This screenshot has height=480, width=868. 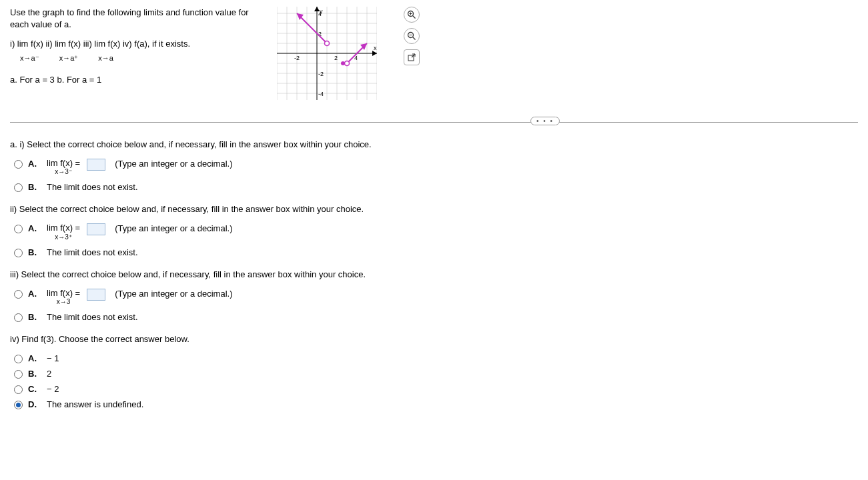 What do you see at coordinates (330, 55) in the screenshot?
I see `graph-panel: yx 42 -2-4 -224` at bounding box center [330, 55].